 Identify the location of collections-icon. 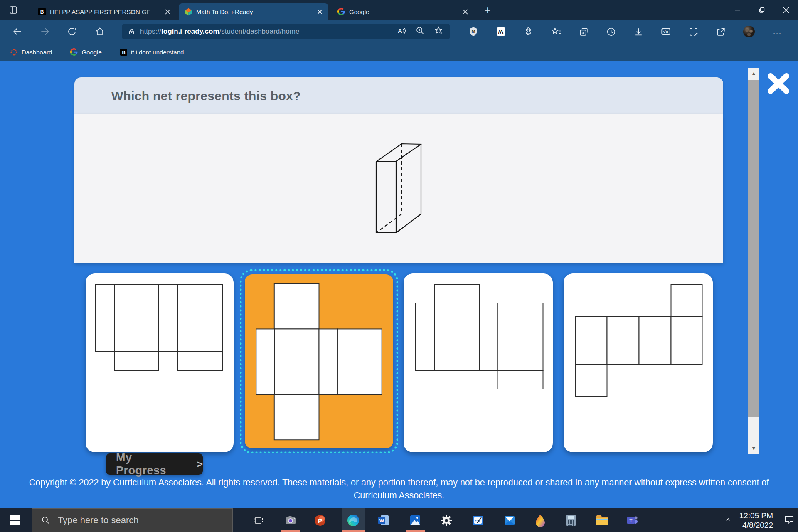
(584, 32).